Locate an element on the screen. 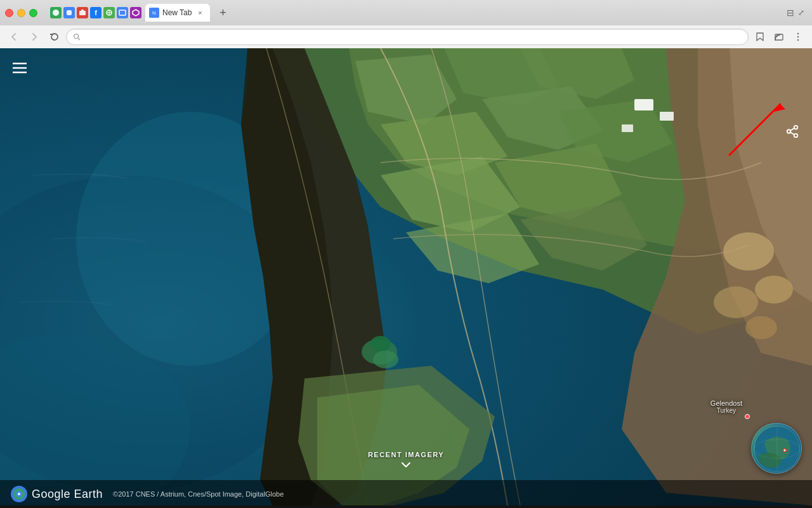  ge-share-button is located at coordinates (792, 133).